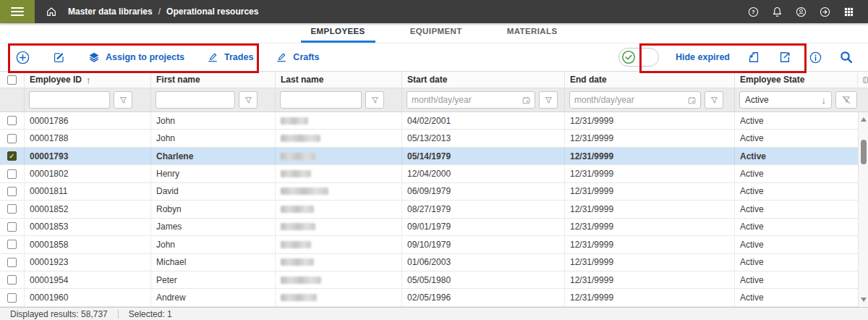  Describe the element at coordinates (87, 80) in the screenshot. I see `column-header-employee-id: Employee ID↑` at that location.